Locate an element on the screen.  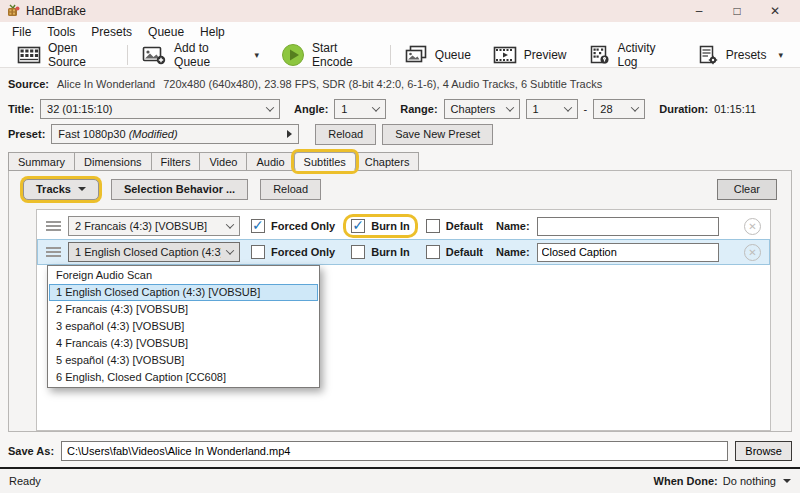
track-dropdown-option-3: 3 español (4:3) [VOBSUB] is located at coordinates (184, 326).